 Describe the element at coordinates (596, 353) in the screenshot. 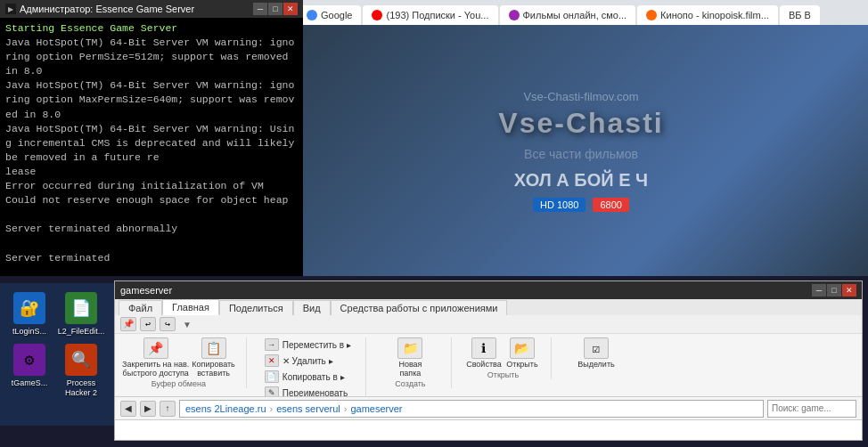

I see `select-btns: ☑ Выделить` at that location.